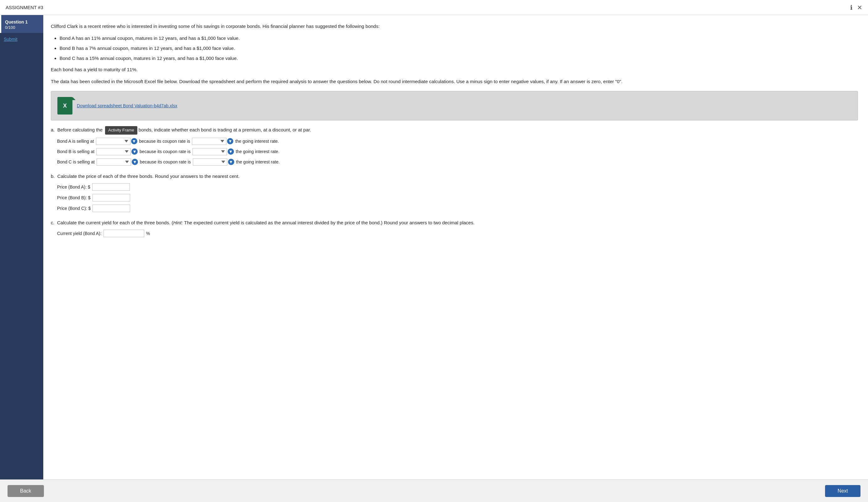 The width and height of the screenshot is (868, 502). I want to click on price-bond-b-input, so click(112, 198).